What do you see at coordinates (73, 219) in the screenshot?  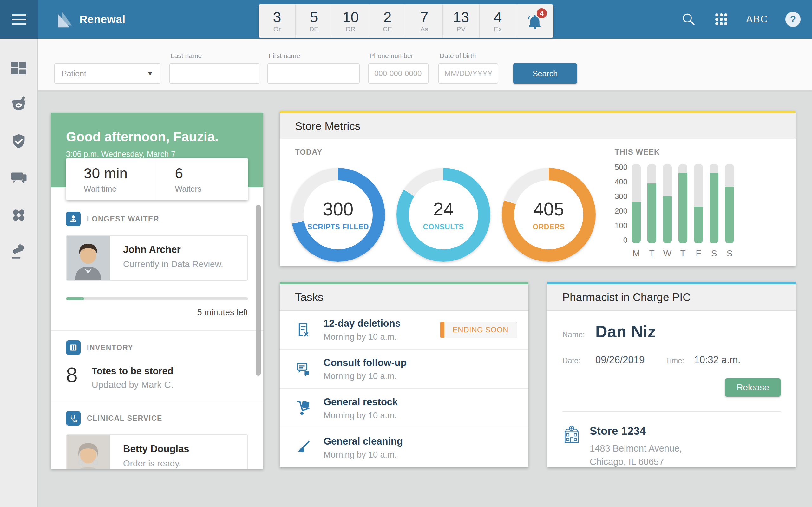 I see `patient-icon` at bounding box center [73, 219].